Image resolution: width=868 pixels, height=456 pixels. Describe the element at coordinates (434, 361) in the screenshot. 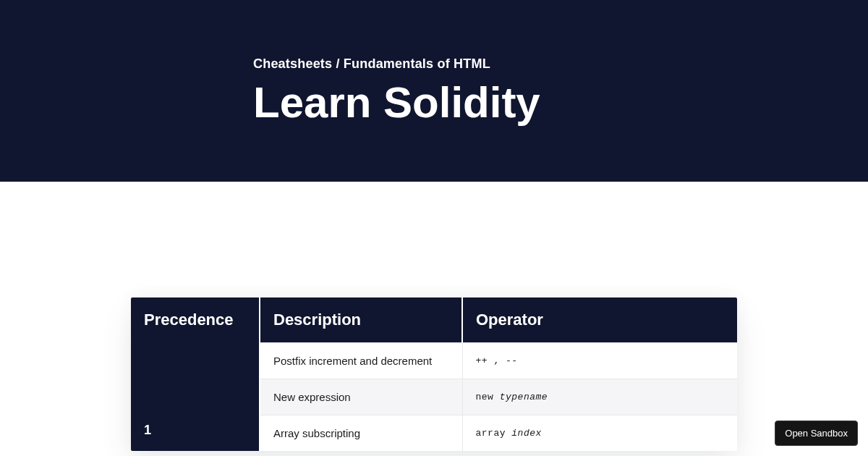

I see `table-row: 1 Postfix increment and decrement ++ , -…` at that location.